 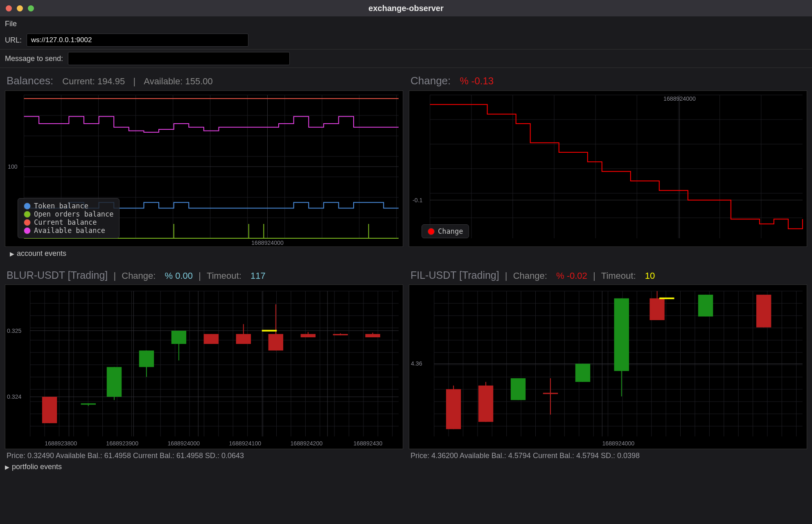 What do you see at coordinates (224, 276) in the screenshot?
I see `pair1-timeout-label: Timeout:` at bounding box center [224, 276].